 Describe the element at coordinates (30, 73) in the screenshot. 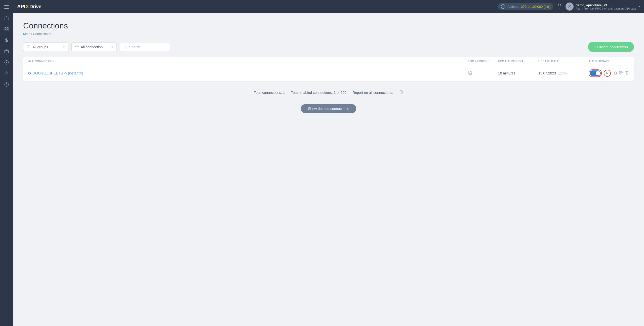

I see `google-g-icon: G` at that location.